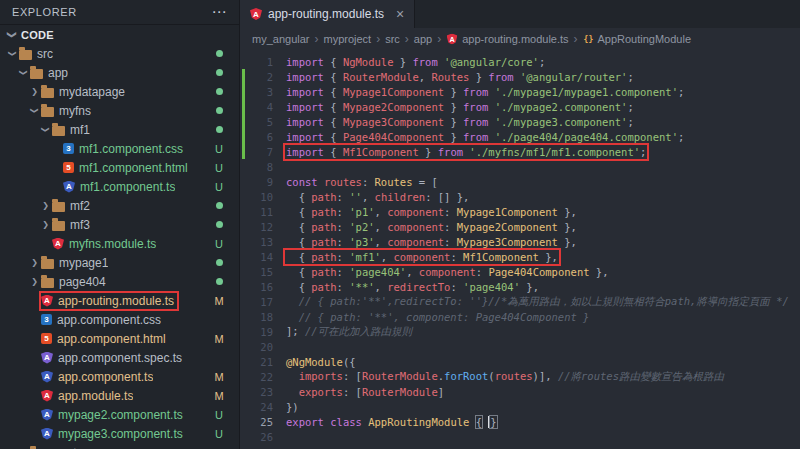  Describe the element at coordinates (321, 392) in the screenshot. I see `code-token: exports` at that location.